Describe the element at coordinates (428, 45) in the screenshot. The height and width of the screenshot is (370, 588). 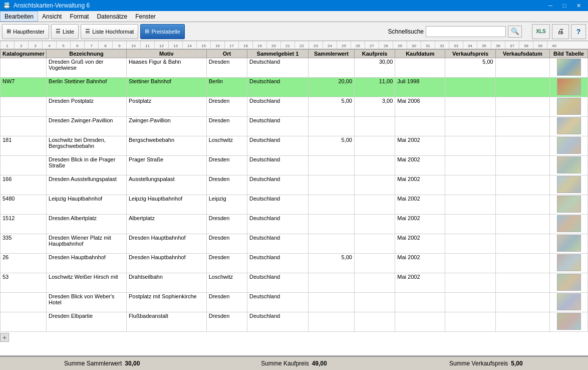
I see `ruler-mark: 31` at that location.